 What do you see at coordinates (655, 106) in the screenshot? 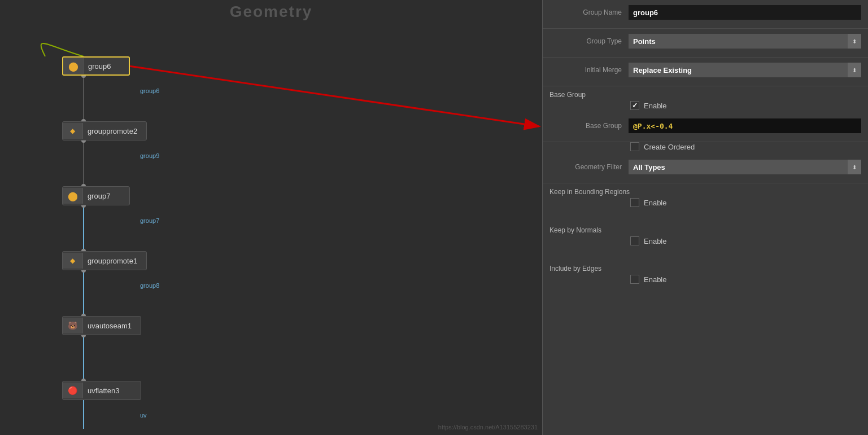
I see `base-group-enable-label: Enable` at bounding box center [655, 106].